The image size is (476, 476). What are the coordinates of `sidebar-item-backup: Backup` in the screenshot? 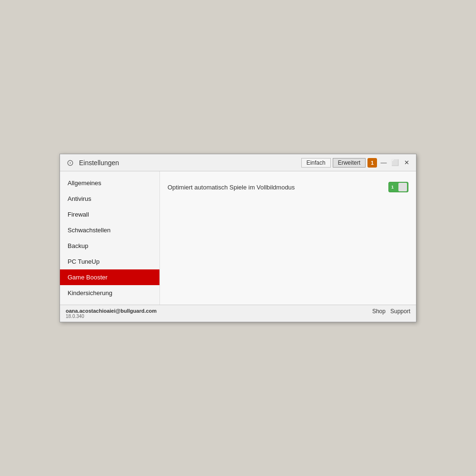 It's located at (109, 246).